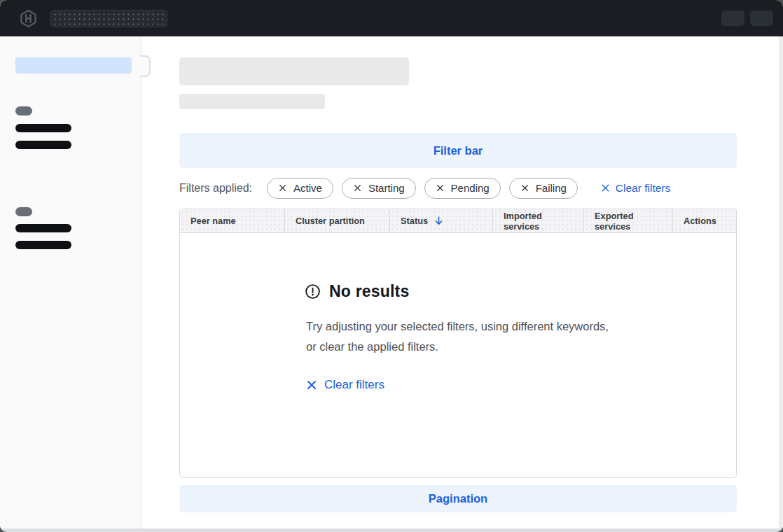  I want to click on page-title-placeholder, so click(294, 71).